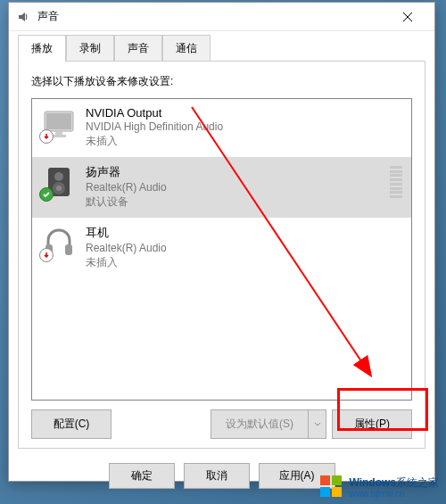 This screenshot has height=504, width=446. What do you see at coordinates (244, 112) in the screenshot?
I see `device-name: NVIDIA Output` at bounding box center [244, 112].